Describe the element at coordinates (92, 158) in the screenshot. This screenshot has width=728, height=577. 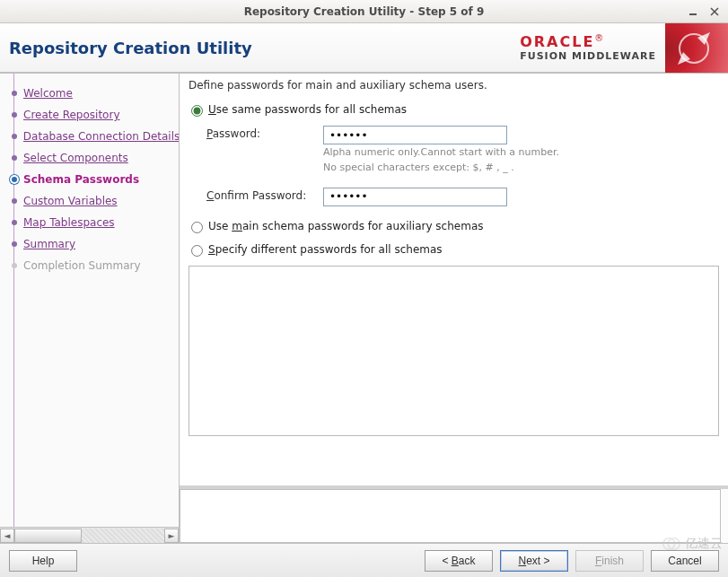
I see `step-select-components: Select Components` at that location.